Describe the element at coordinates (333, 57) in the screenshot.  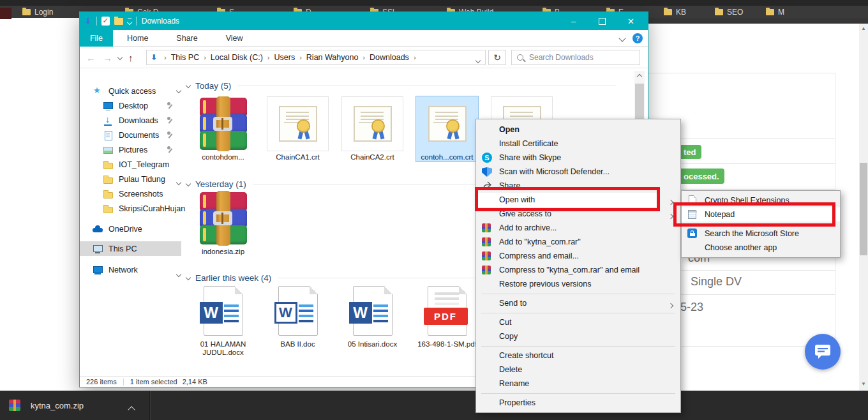
I see `breadcrumb-user: Rian Wahyono` at that location.